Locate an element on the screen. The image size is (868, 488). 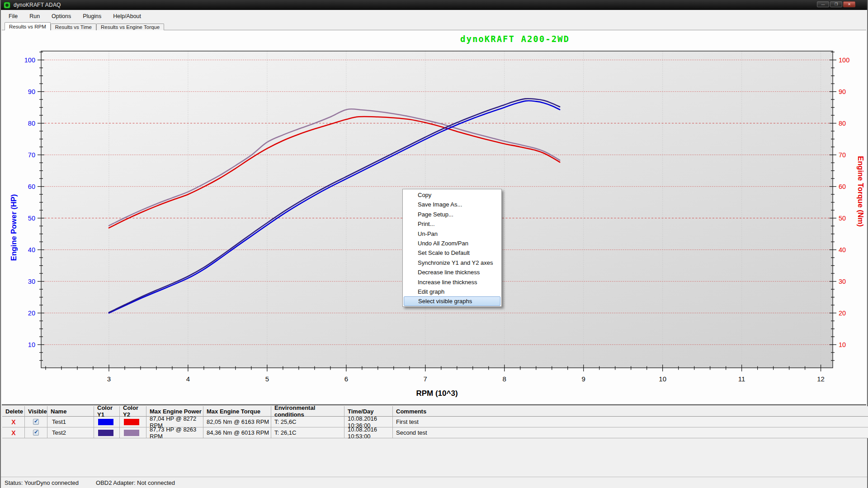
results-table: DeleteVisibleNameColor Y1Color Y2Max Eng… is located at coordinates (434, 440).